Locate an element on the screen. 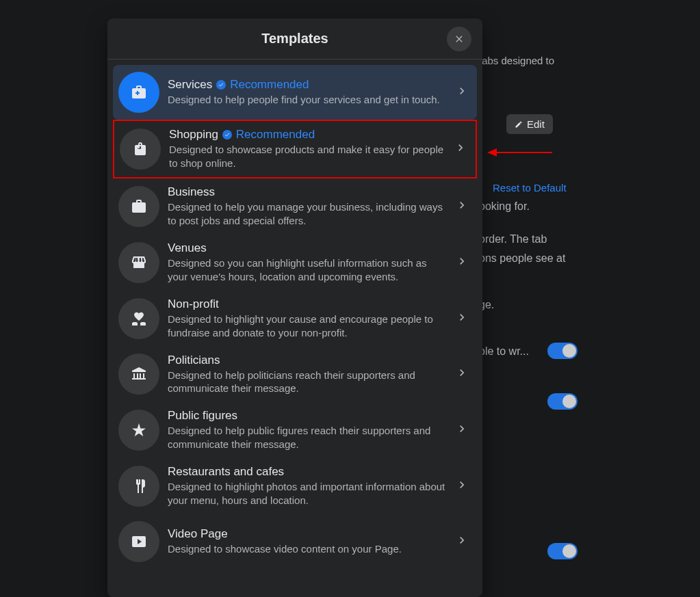 This screenshot has width=700, height=597. edit-button: Edit is located at coordinates (530, 124).